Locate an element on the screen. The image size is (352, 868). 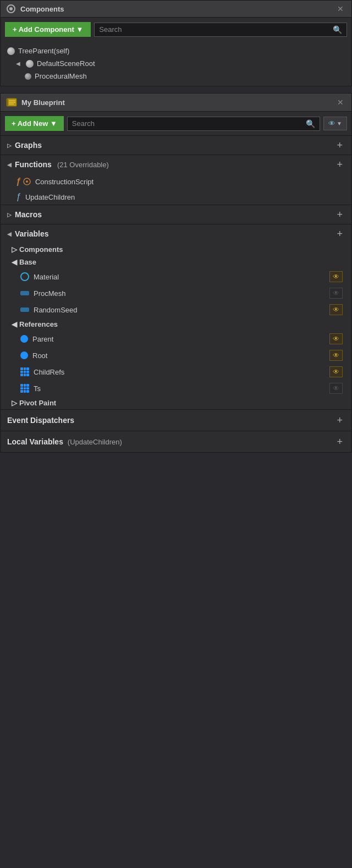
var-group-components-label: Components is located at coordinates (41, 250).